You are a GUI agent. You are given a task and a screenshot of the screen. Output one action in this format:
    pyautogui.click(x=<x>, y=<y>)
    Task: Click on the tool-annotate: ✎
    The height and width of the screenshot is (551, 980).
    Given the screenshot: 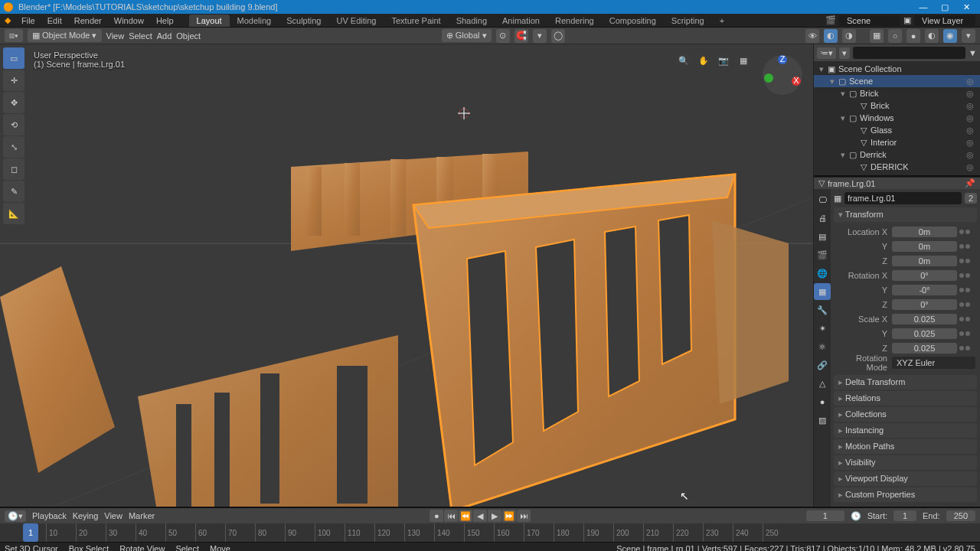 What is the action you would take?
    pyautogui.click(x=14, y=191)
    